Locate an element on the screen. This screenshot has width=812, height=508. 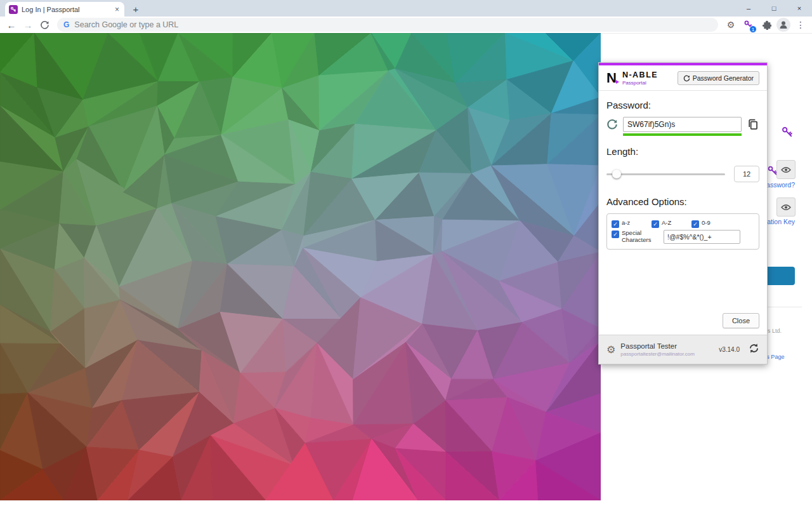
tab-favicon-icon is located at coordinates (13, 10).